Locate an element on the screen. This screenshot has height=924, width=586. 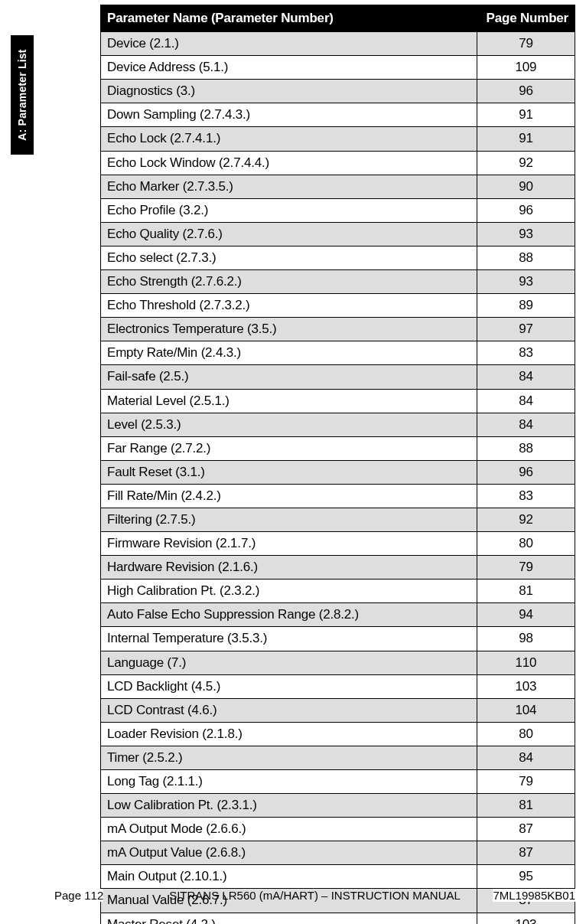
cell-page-number: 95 is located at coordinates (526, 877).